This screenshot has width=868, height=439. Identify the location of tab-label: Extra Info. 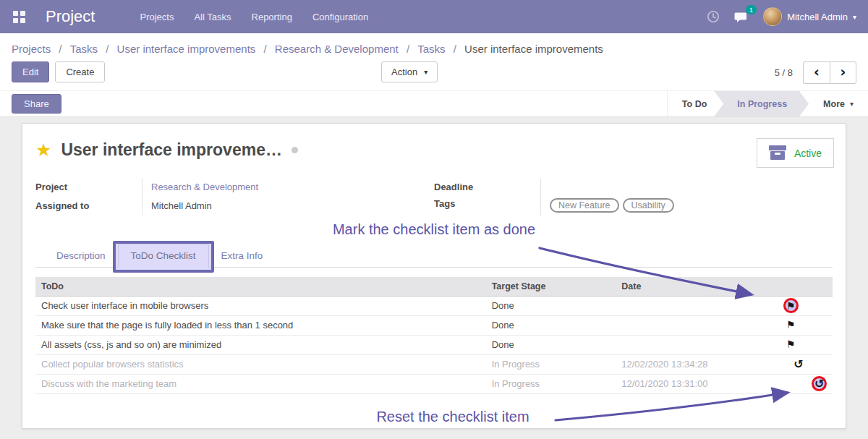
(242, 256).